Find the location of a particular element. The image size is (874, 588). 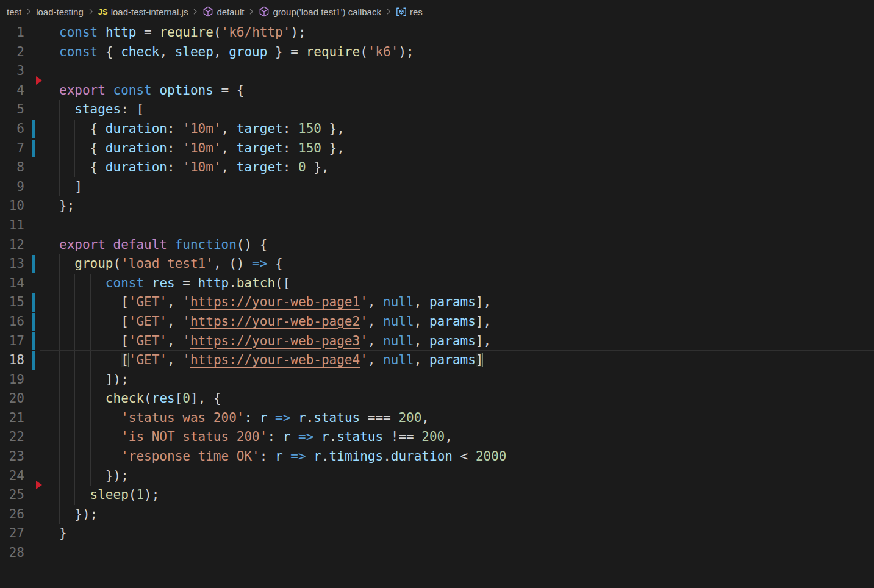

gutter: 17 is located at coordinates (20, 342).